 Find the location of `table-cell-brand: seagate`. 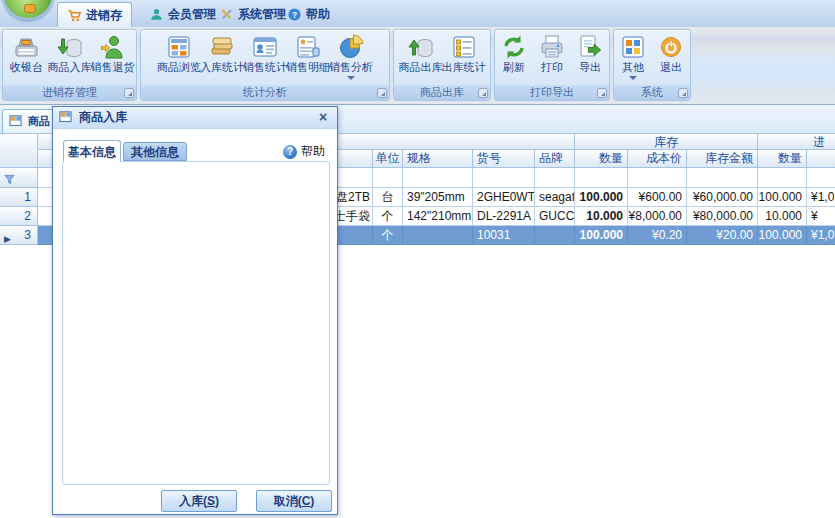

table-cell-brand: seagate is located at coordinates (555, 198).